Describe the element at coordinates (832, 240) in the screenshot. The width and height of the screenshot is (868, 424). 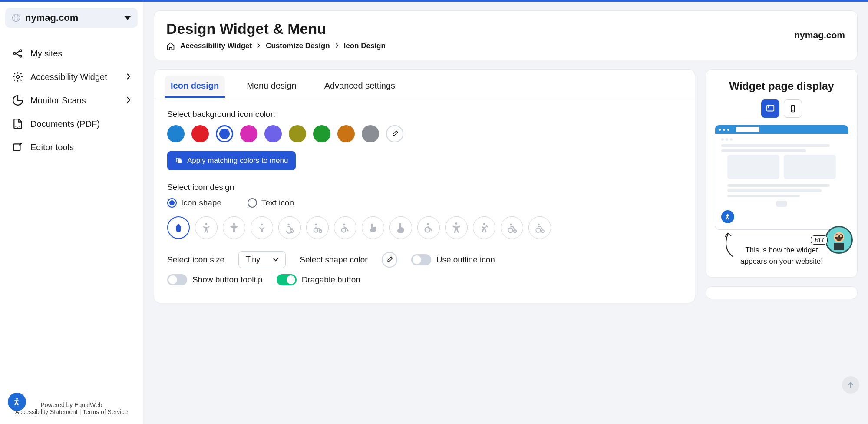
I see `assistant-avatar: HI !` at that location.